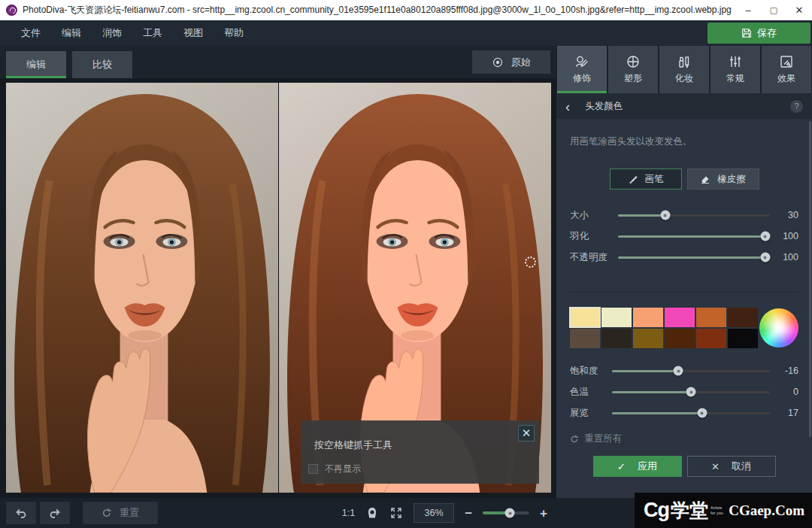  I want to click on watermark-tagline: Artists for you, so click(717, 510).